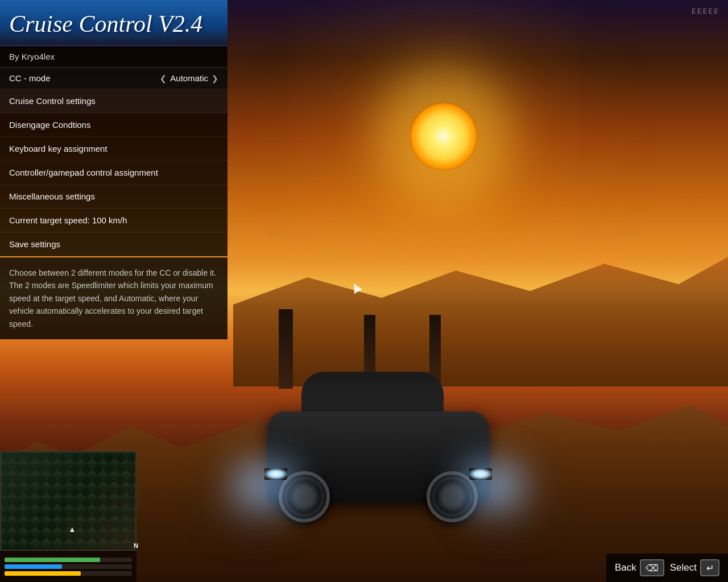 The image size is (728, 582). What do you see at coordinates (114, 24) in the screenshot?
I see `menu-title-text: Cruise Control V2.4` at bounding box center [114, 24].